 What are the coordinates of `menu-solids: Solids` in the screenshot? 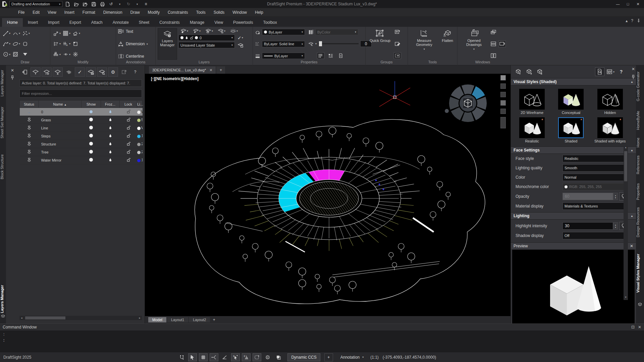 It's located at (219, 12).